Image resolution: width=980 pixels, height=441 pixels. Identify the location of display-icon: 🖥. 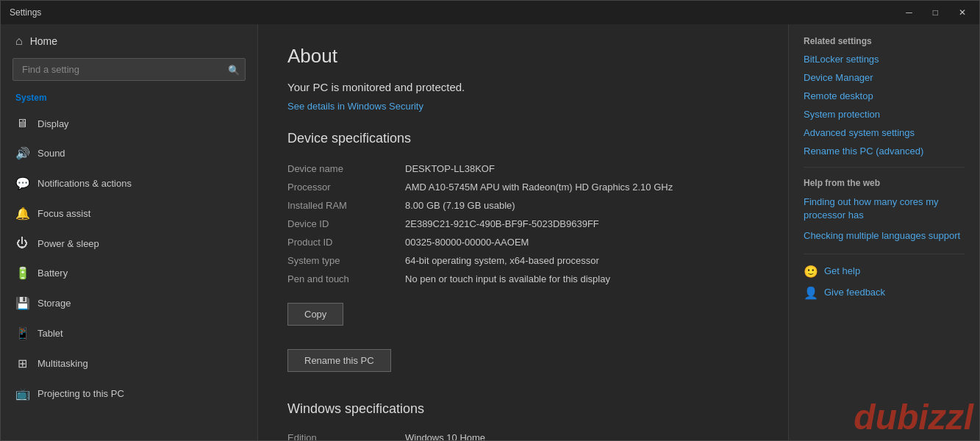
(22, 123).